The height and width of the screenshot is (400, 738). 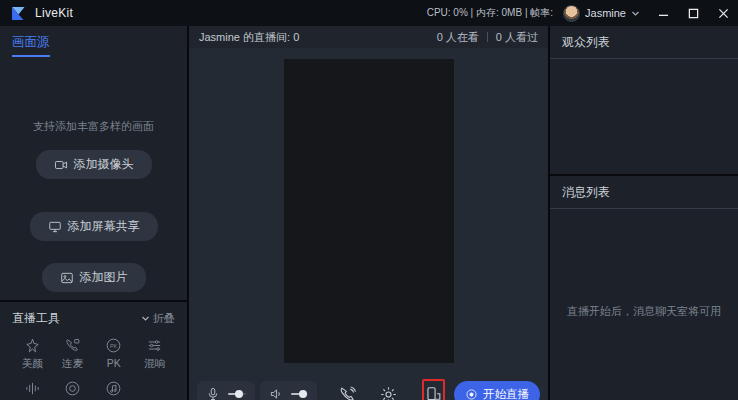 I want to click on tool-label: 混响, so click(x=154, y=364).